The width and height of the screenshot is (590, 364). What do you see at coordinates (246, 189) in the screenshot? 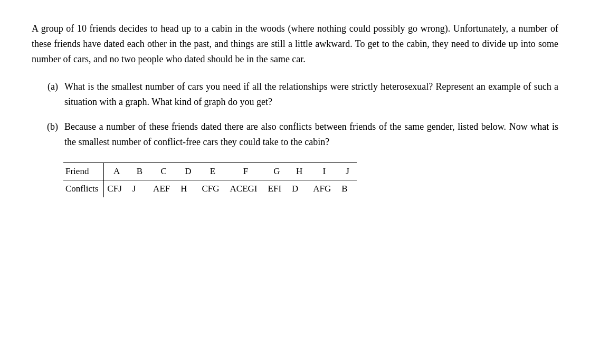
I see `conflict-f: ACEGI` at bounding box center [246, 189].